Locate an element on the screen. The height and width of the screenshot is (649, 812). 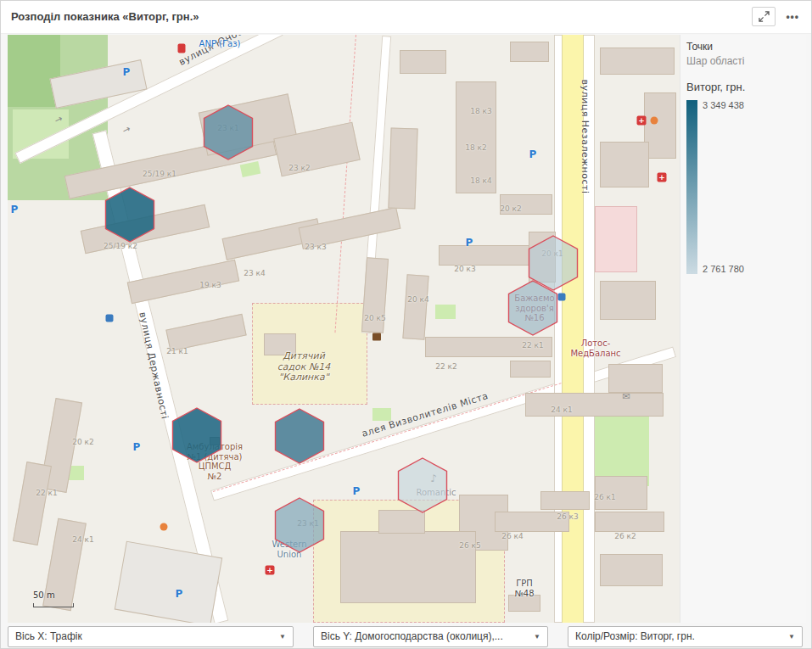
x-axis-selector: Вісь X: Трафік ▼ is located at coordinates (151, 636).